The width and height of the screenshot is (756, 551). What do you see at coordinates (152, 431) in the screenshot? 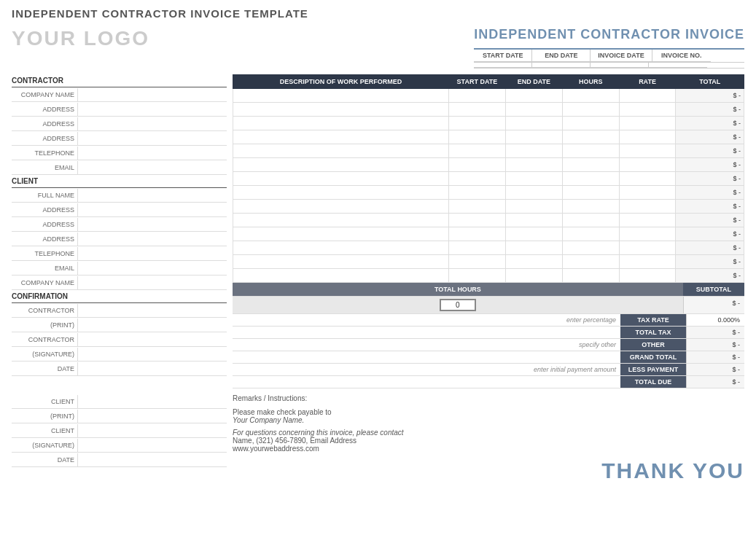
I see `client-sig-value` at bounding box center [152, 431].